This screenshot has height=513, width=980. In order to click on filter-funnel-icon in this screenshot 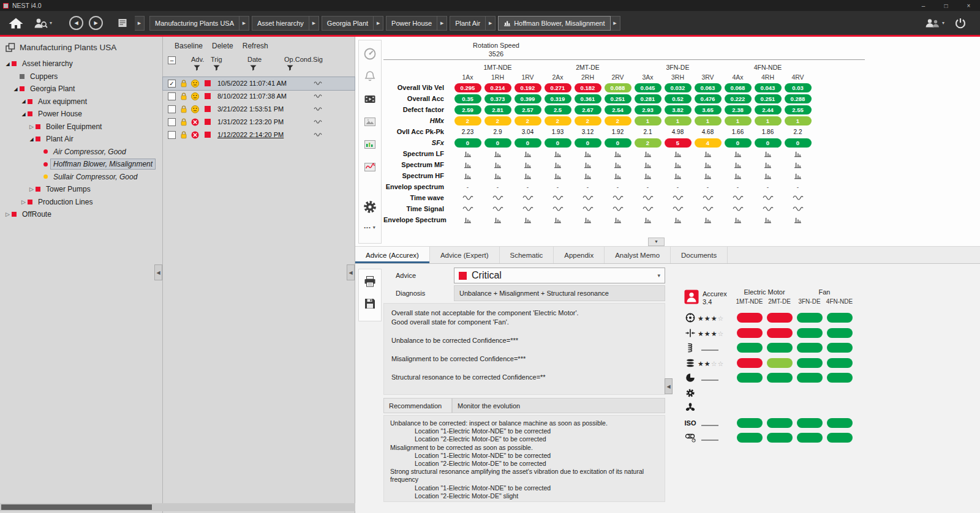, I will do `click(254, 68)`.